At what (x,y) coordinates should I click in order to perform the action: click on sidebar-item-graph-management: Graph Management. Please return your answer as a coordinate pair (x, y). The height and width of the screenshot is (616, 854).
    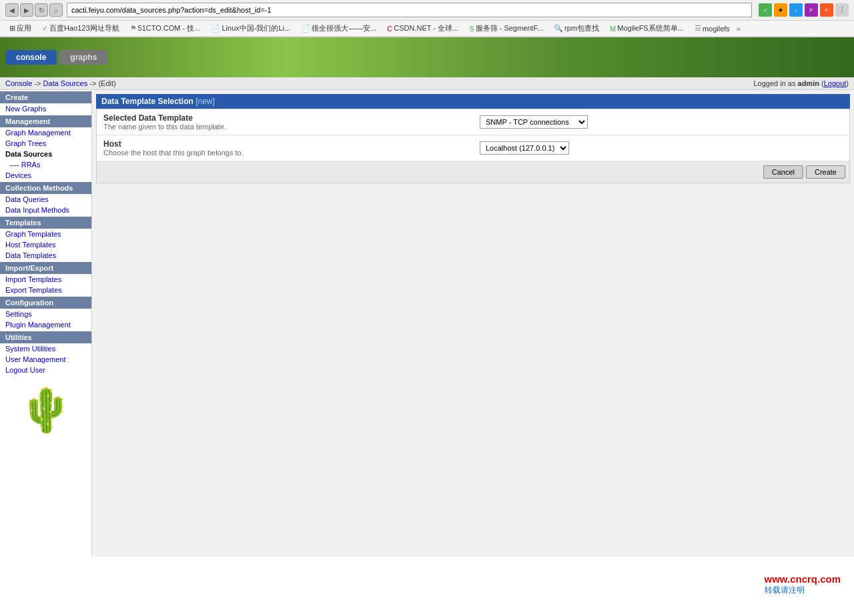
    Looking at the image, I should click on (45, 133).